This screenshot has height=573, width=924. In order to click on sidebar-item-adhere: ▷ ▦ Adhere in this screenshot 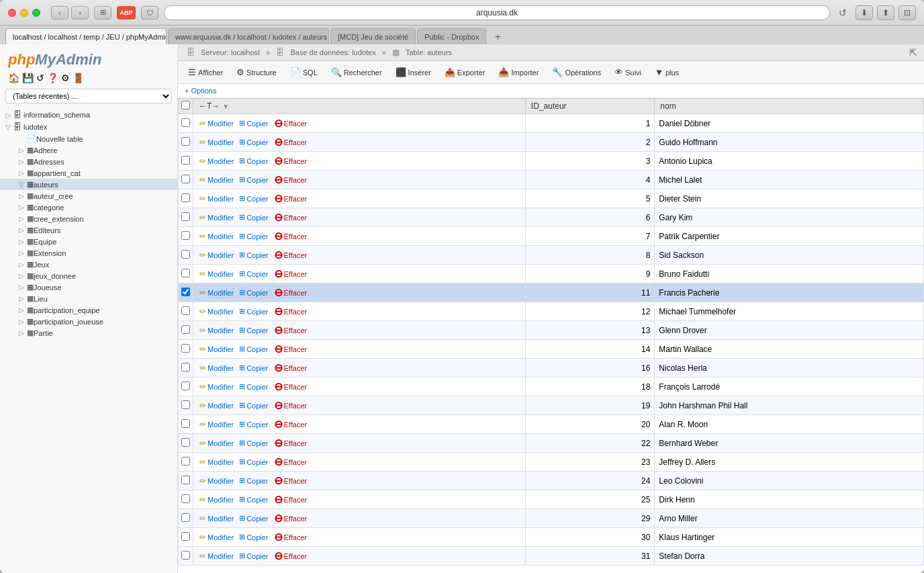, I will do `click(89, 150)`.